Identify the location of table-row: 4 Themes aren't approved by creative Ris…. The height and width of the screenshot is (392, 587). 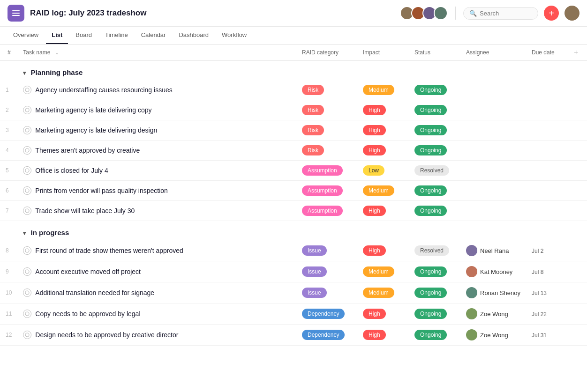
(294, 151).